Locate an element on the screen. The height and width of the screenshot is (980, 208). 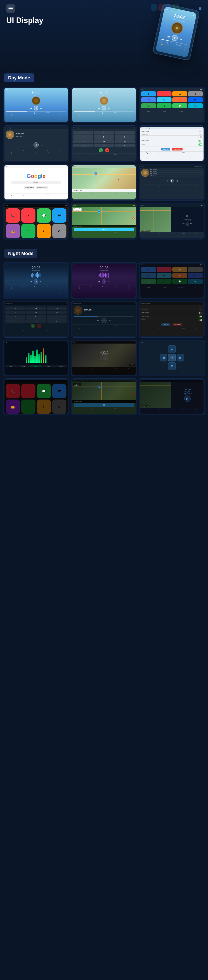
night-video-screen: ●●●▲ 🎬 ▶ Video 📞✉●AUTO▲ is located at coordinates (104, 358).